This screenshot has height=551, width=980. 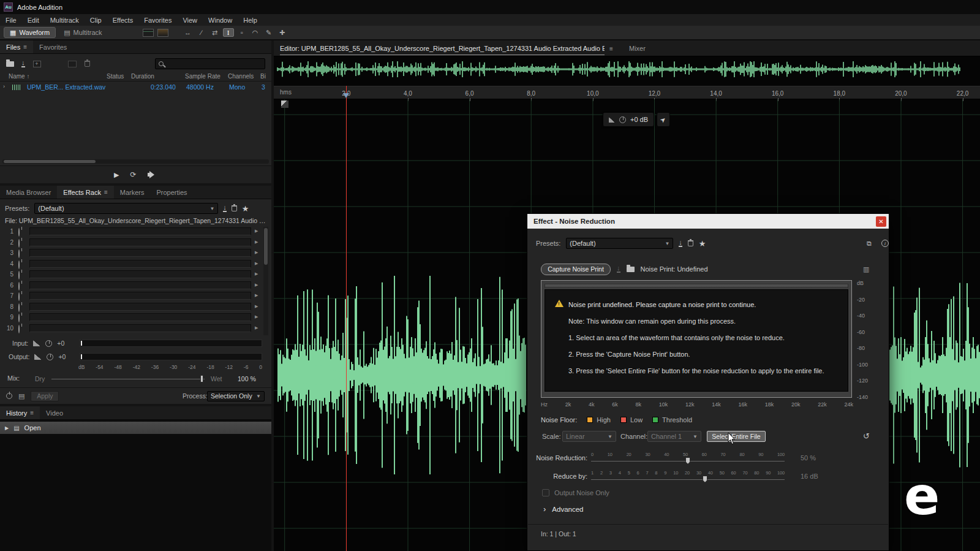 What do you see at coordinates (622, 120) in the screenshot?
I see `hud-gain-knob` at bounding box center [622, 120].